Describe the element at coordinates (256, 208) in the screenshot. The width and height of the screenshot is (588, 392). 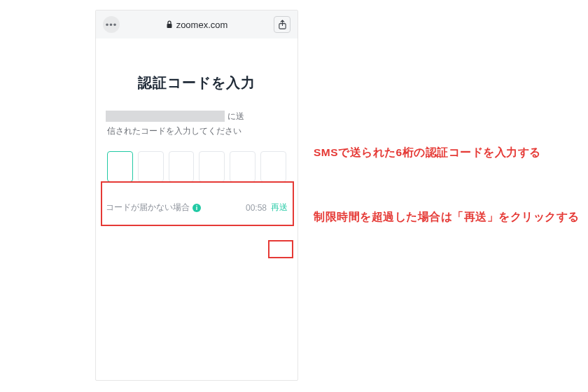
I see `countdown-timer: 00:58` at that location.